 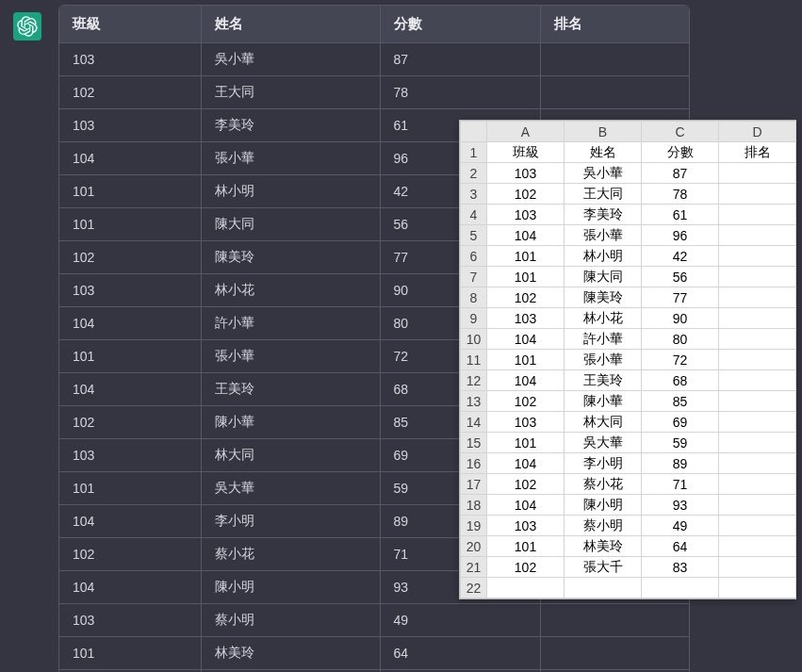 What do you see at coordinates (603, 319) in the screenshot?
I see `excel-cell: 林小花` at bounding box center [603, 319].